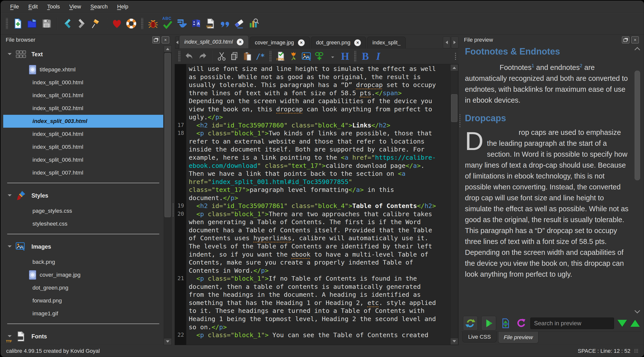 Image resolution: width=644 pixels, height=357 pixels. I want to click on sync-file-button, so click(506, 323).